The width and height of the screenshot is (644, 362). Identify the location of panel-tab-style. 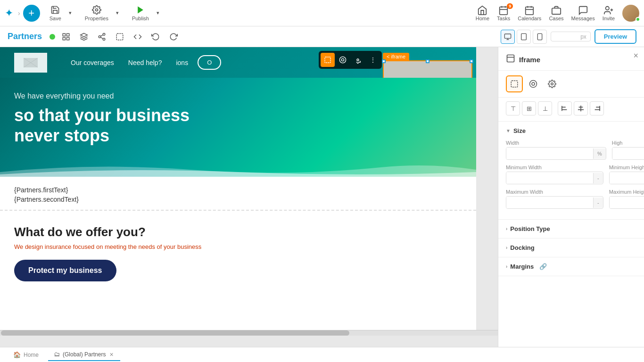
(533, 84).